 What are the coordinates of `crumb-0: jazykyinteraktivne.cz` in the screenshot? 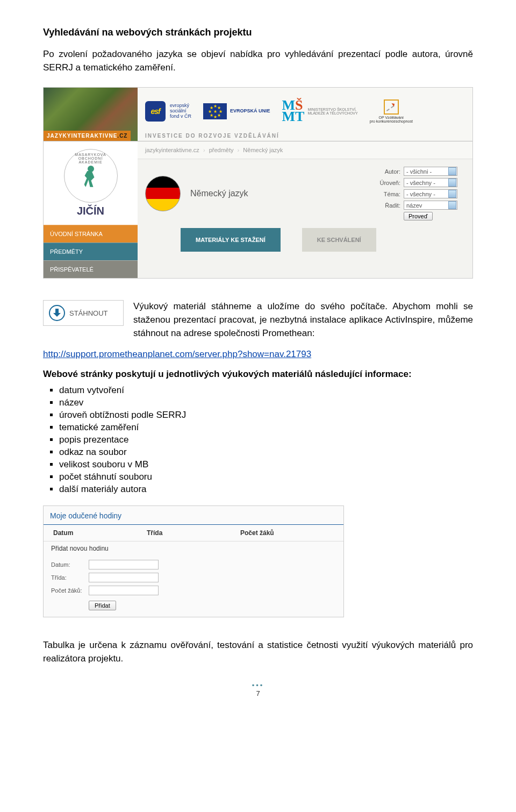 It's located at (172, 150).